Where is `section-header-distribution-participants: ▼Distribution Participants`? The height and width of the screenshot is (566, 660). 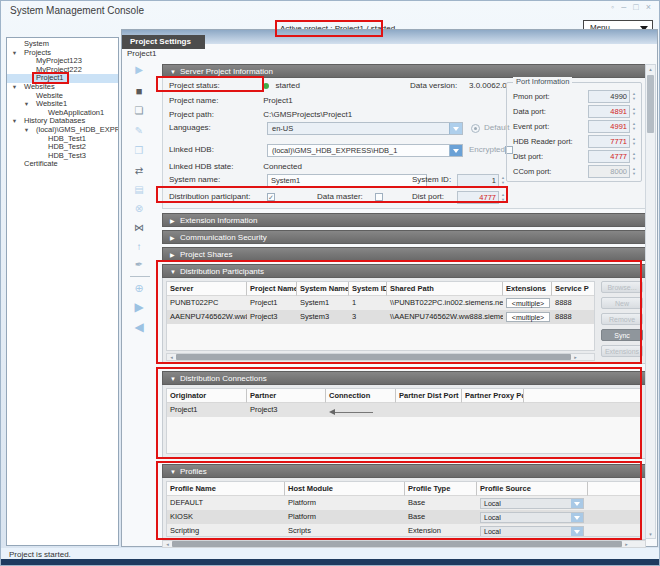 section-header-distribution-participants: ▼Distribution Participants is located at coordinates (404, 271).